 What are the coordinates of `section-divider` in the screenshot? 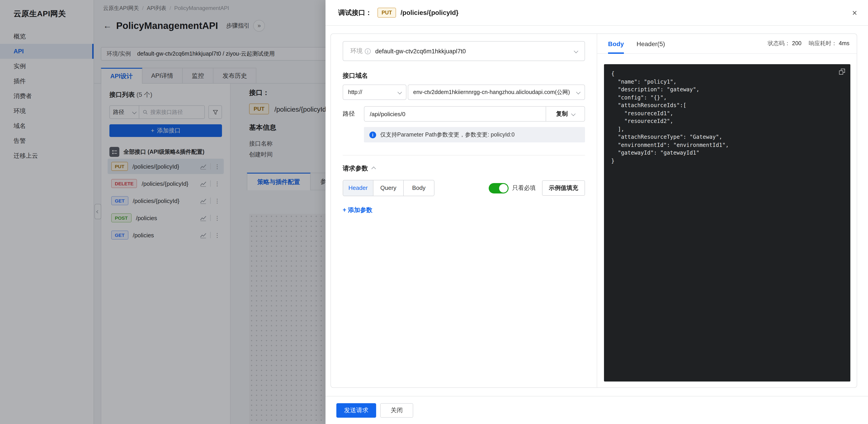 It's located at (464, 155).